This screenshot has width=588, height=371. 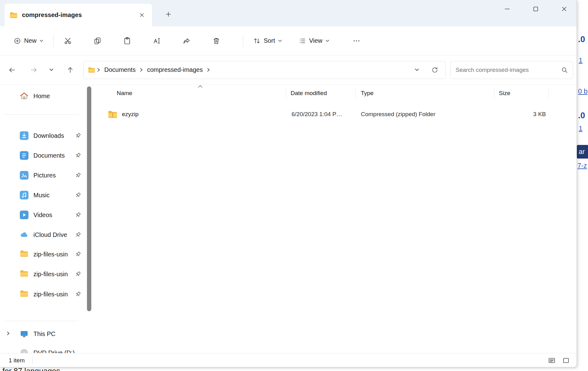 I want to click on search-input, so click(x=508, y=70).